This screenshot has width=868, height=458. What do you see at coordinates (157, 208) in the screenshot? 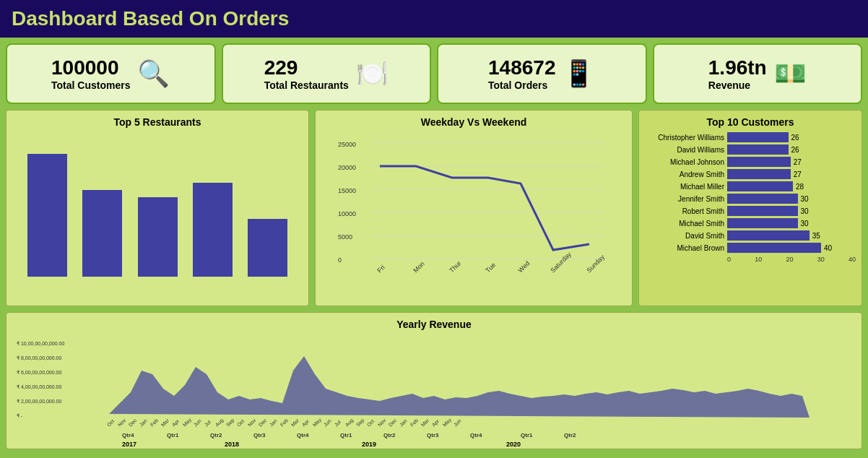
I see `top5-restaurants-panel: Top 5 Restaurants` at bounding box center [157, 208].